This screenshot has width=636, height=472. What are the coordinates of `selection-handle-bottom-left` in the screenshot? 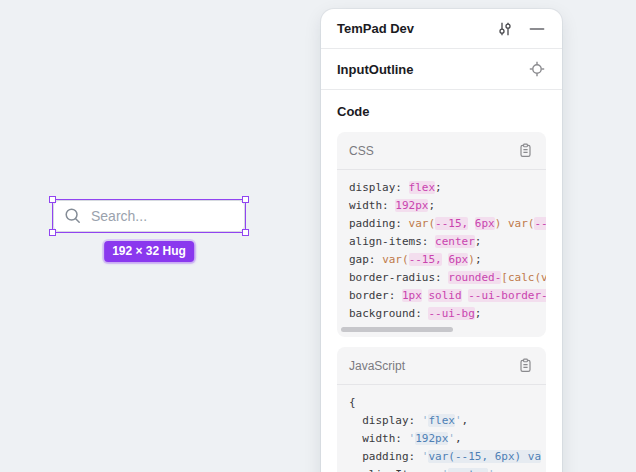 It's located at (52, 232).